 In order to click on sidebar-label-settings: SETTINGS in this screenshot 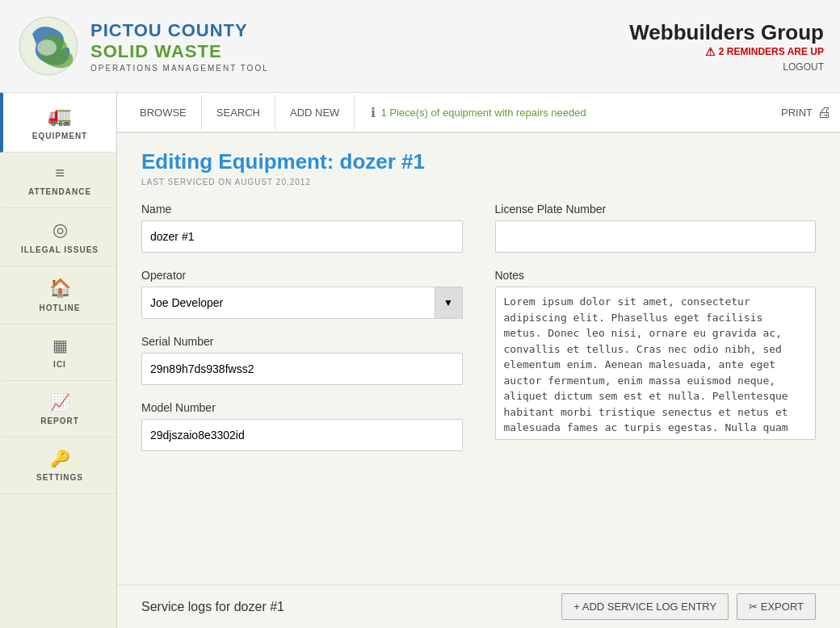, I will do `click(60, 478)`.